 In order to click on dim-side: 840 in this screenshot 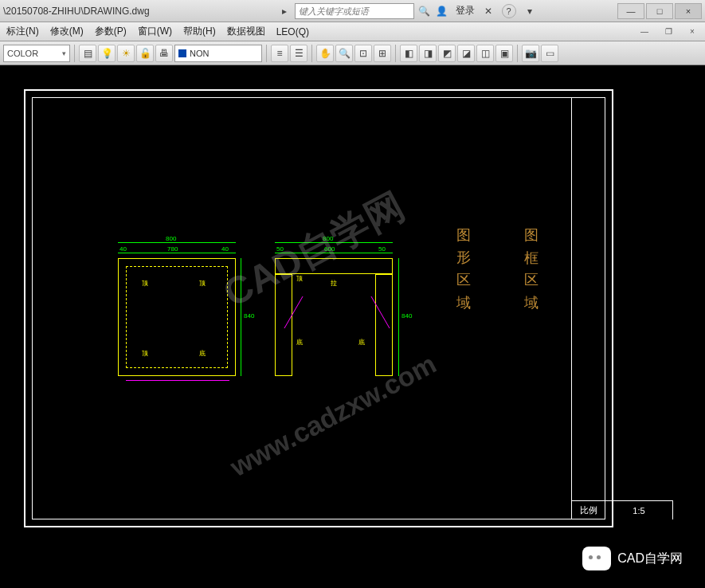, I will do `click(249, 316)`.